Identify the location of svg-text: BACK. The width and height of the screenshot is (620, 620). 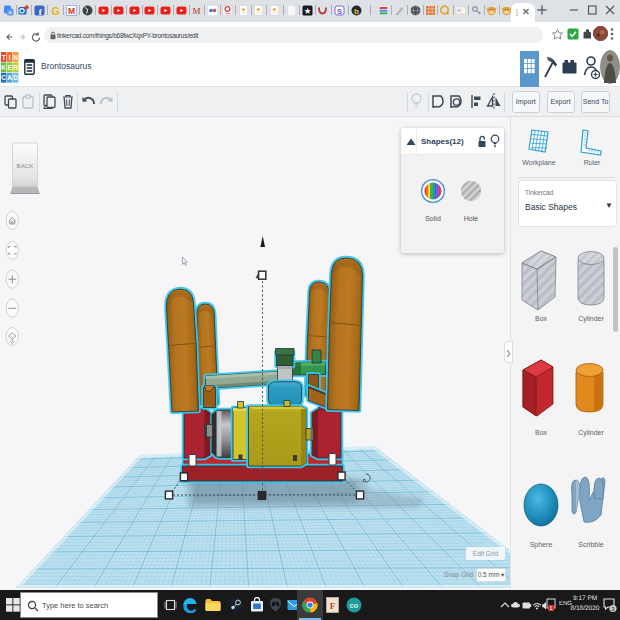
(26, 166).